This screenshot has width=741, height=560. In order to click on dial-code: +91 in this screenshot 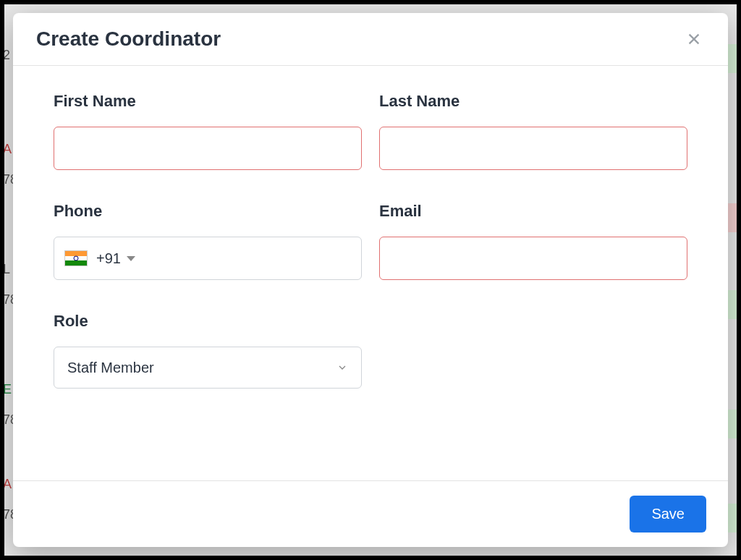, I will do `click(109, 259)`.